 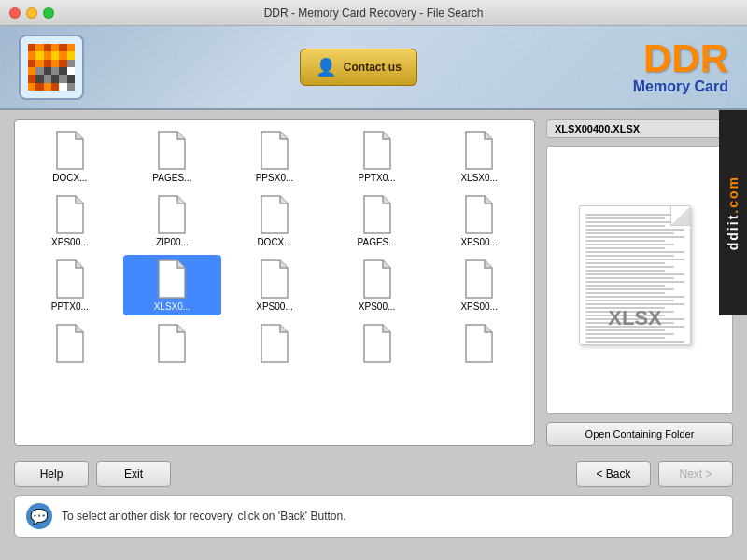 I want to click on status-bar: 💬 To select another disk for recovery, c…, so click(x=374, y=516).